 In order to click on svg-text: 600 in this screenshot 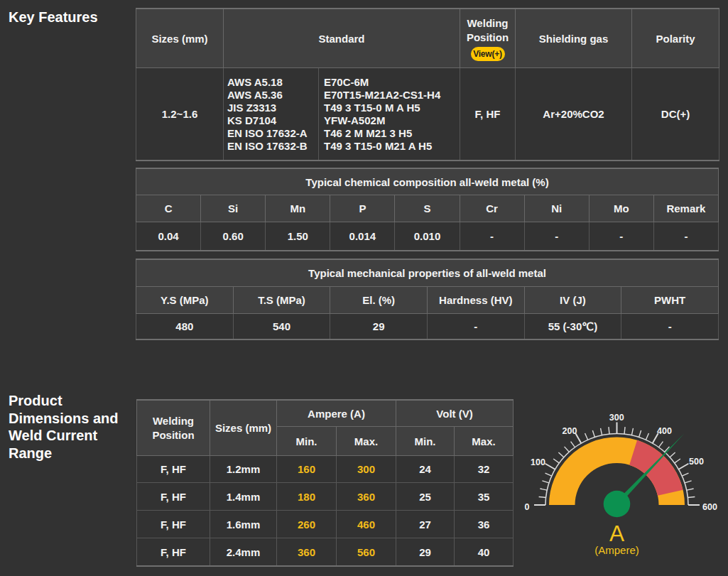, I will do `click(710, 507)`.